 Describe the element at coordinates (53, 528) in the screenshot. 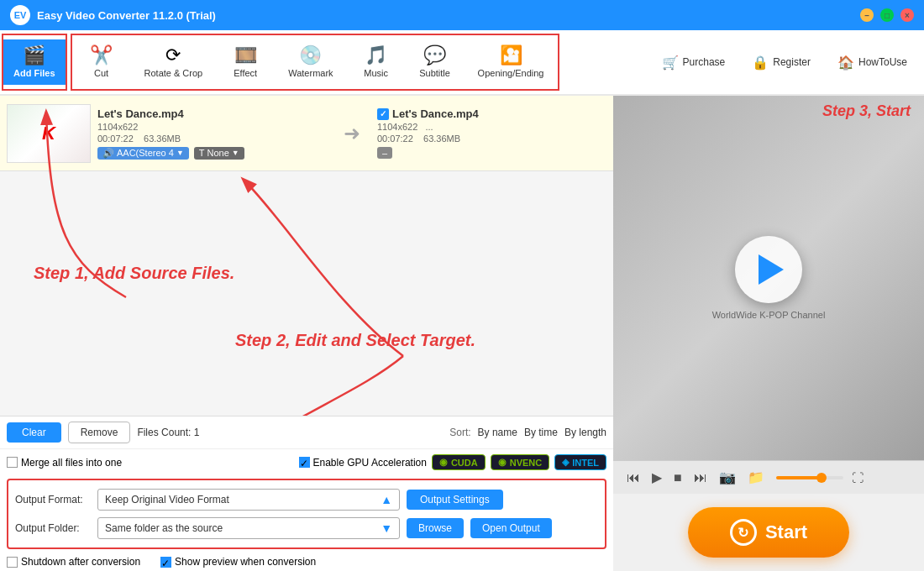

I see `output-folder-label: Output Folder:` at that location.